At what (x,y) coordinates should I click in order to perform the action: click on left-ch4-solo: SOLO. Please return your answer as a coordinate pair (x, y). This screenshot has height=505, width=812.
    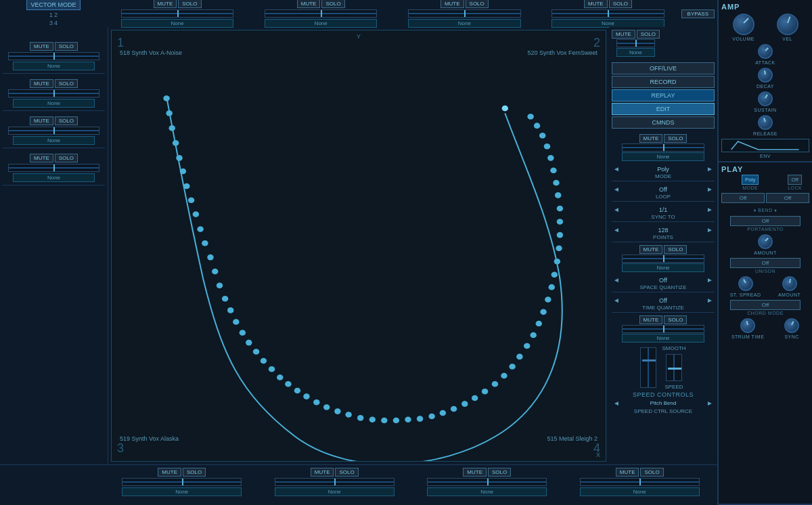
    Looking at the image, I should click on (66, 158).